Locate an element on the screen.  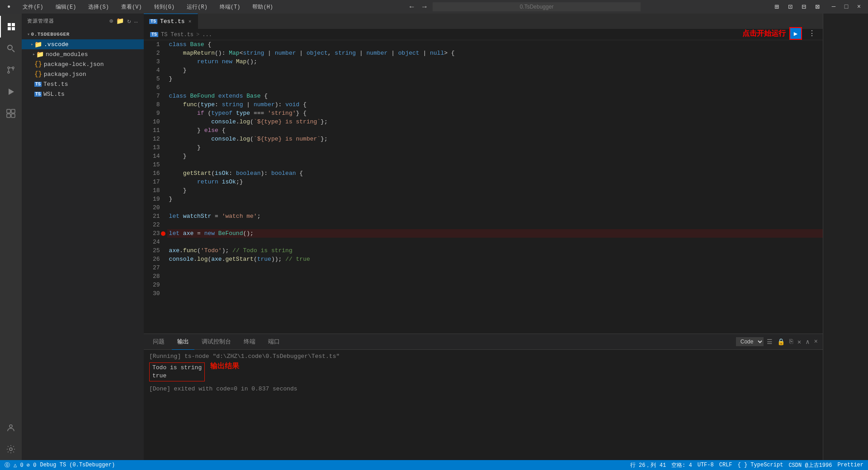
global-search-input is located at coordinates (537, 7).